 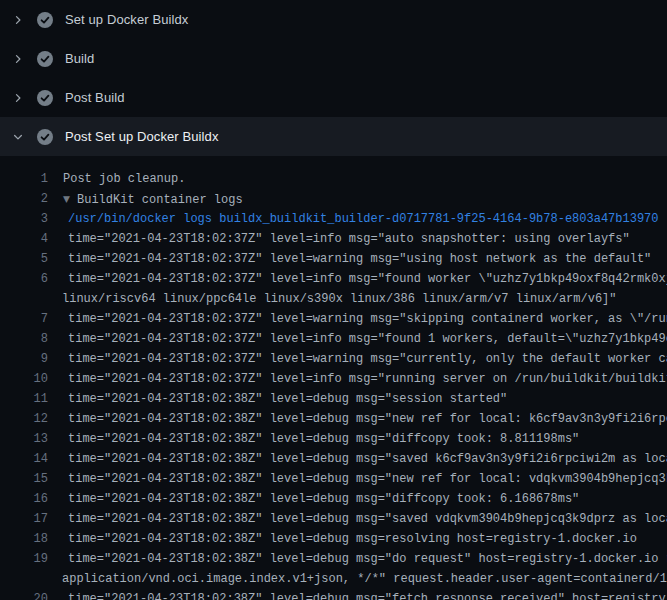 I want to click on log-group-header: ▼BuildKit container logs, so click(x=358, y=199).